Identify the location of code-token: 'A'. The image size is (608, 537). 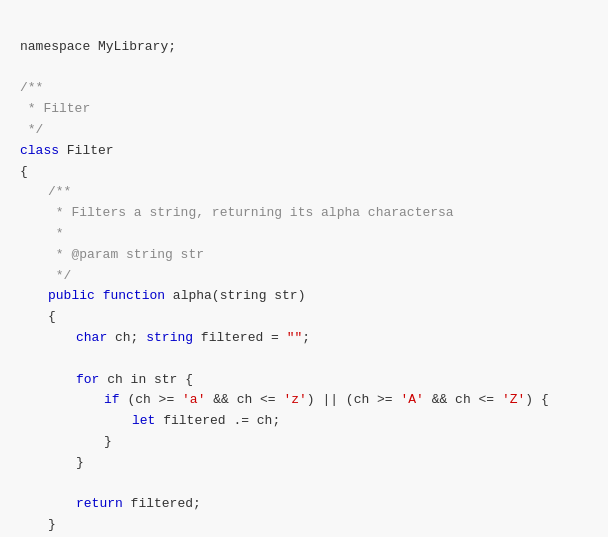
(412, 400).